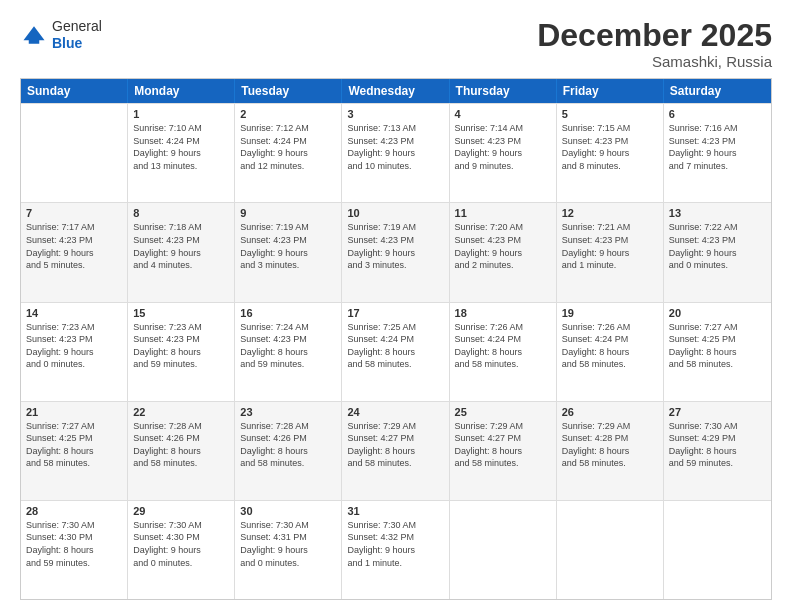 Image resolution: width=792 pixels, height=612 pixels. I want to click on day-number: 21, so click(74, 412).